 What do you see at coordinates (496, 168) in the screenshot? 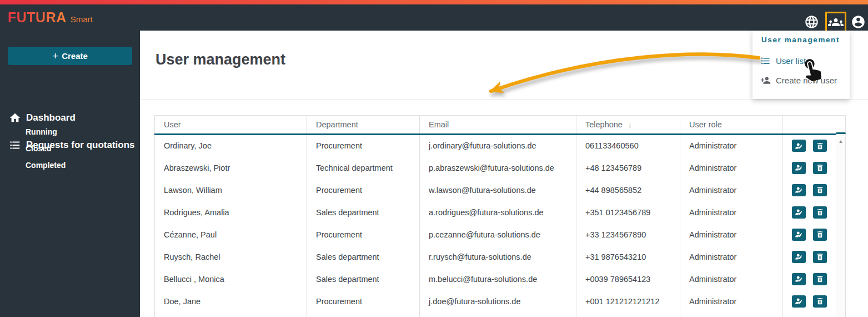
I see `table-row: Abraszewski, Piotr Technical department …` at bounding box center [496, 168].